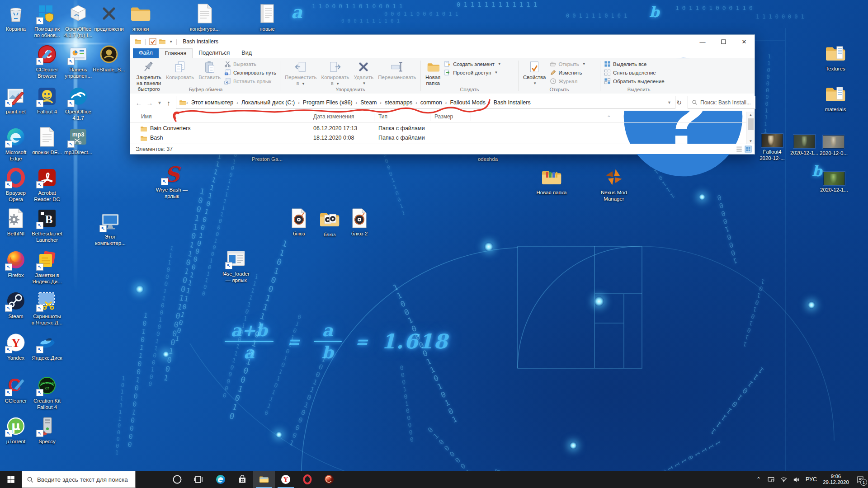 This screenshot has width=868, height=488. What do you see at coordinates (835, 57) in the screenshot?
I see `icon-textures: Textures` at bounding box center [835, 57].